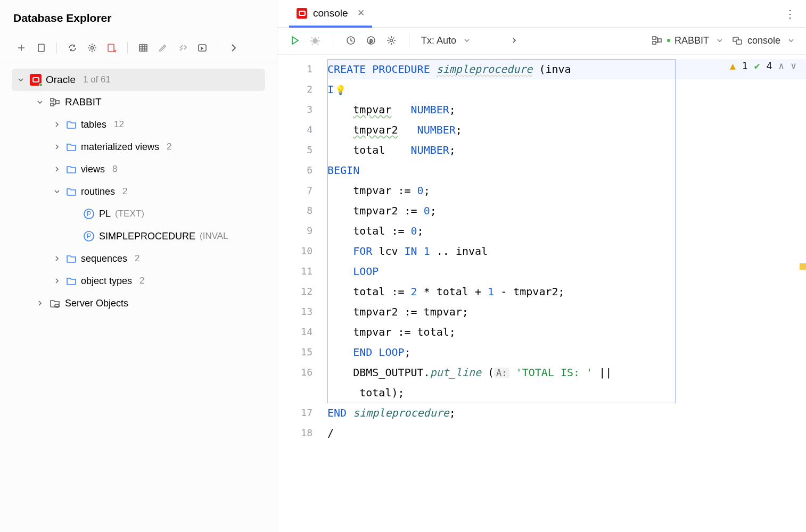  What do you see at coordinates (41, 48) in the screenshot?
I see `copy-ddl-icon` at bounding box center [41, 48].